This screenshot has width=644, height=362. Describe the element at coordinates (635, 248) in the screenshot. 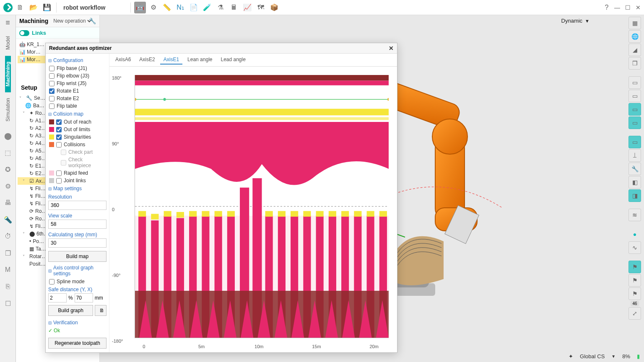

I see `rt-sine-icon: ∿` at that location.